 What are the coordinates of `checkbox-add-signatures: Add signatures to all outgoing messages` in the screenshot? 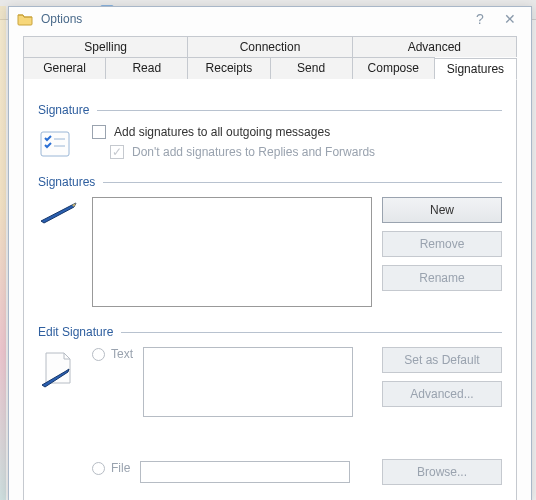 It's located at (297, 132).